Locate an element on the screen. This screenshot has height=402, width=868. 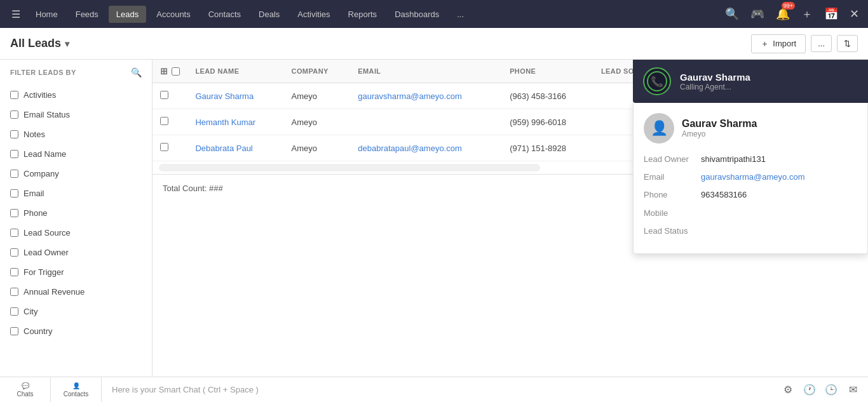
nav-home: Home is located at coordinates (47, 14).